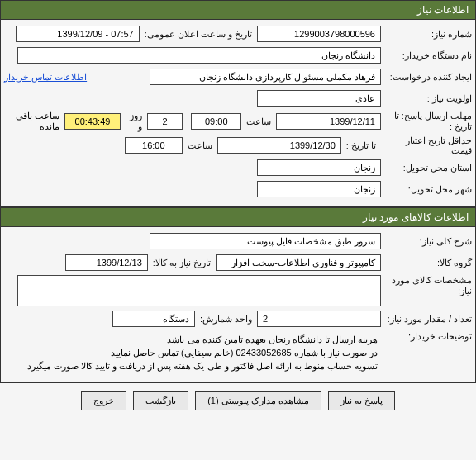 The image size is (476, 460). I want to click on label-need-date: تاریخ نیاز به کالا:, so click(182, 263).